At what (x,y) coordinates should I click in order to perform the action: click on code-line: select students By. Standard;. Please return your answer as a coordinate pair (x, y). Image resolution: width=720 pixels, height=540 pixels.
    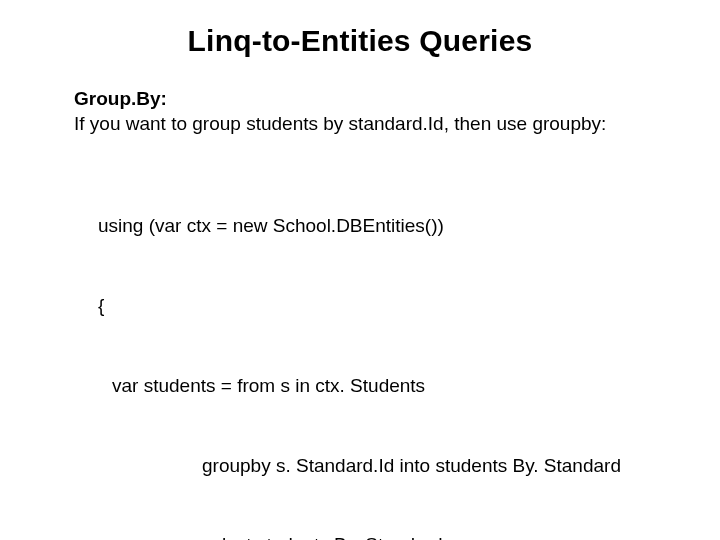
    Looking at the image, I should click on (372, 536).